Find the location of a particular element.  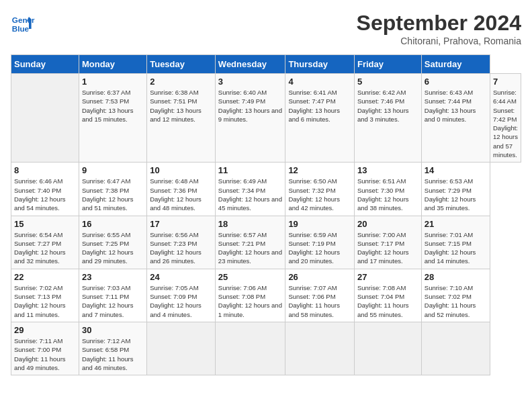

calendar-cell: 24Sunrise: 7:05 AMSunset: 7:09 PMDayligh… is located at coordinates (181, 295).